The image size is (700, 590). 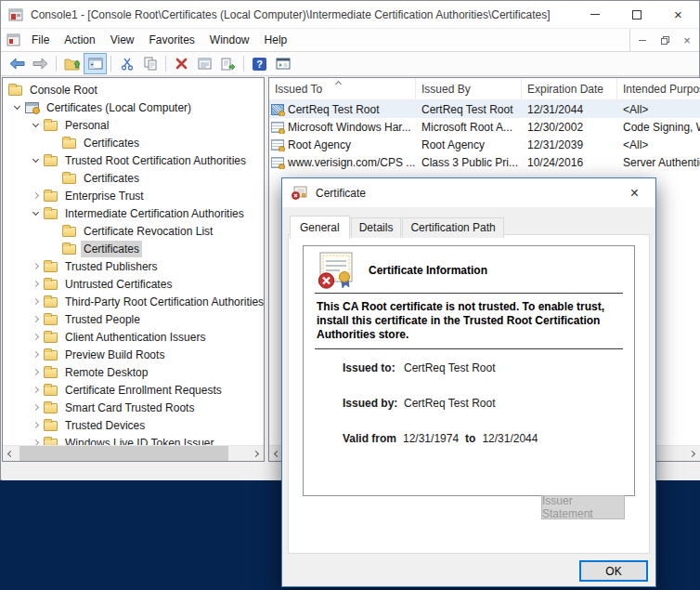 I want to click on scroll-left-arrow, so click(x=11, y=453).